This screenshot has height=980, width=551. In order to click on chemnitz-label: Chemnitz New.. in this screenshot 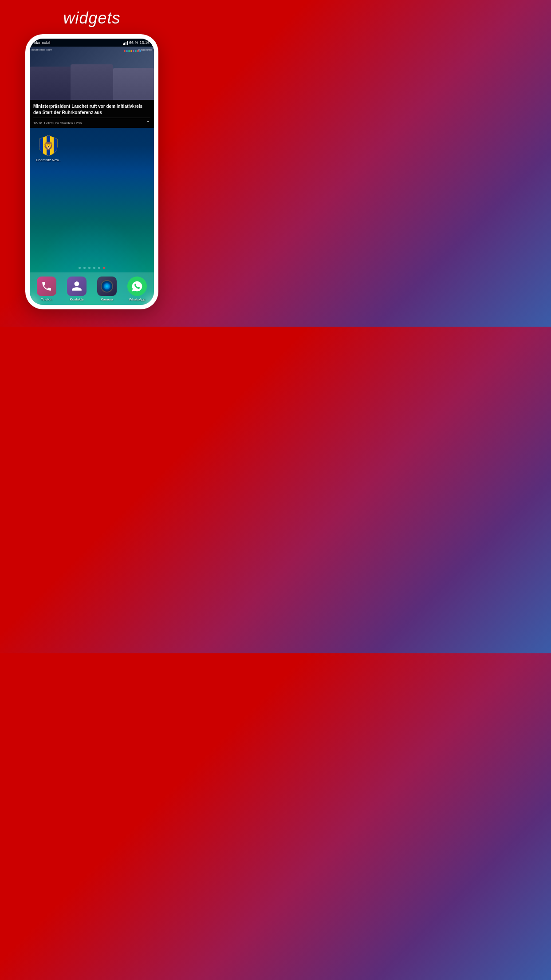, I will do `click(48, 160)`.